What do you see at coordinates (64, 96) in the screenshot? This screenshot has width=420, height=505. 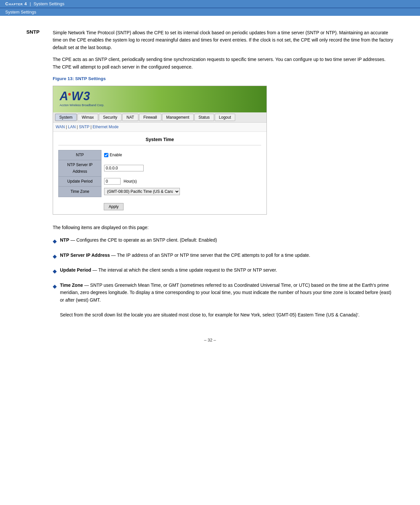 I see `logo-a-letter: A` at bounding box center [64, 96].